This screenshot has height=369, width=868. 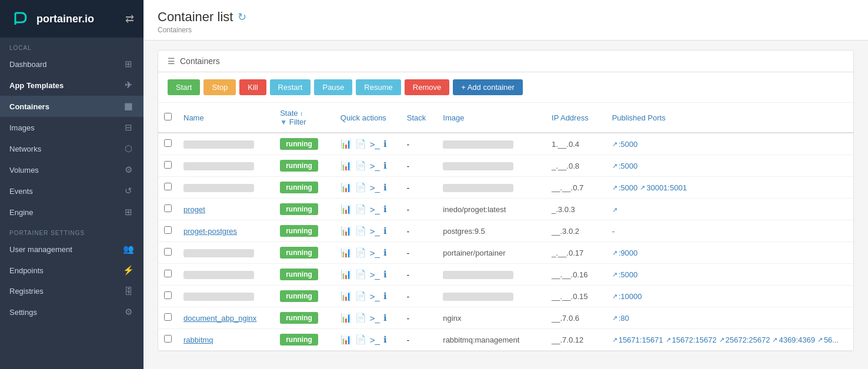 What do you see at coordinates (492, 318) in the screenshot?
I see `row-image: nginx` at bounding box center [492, 318].